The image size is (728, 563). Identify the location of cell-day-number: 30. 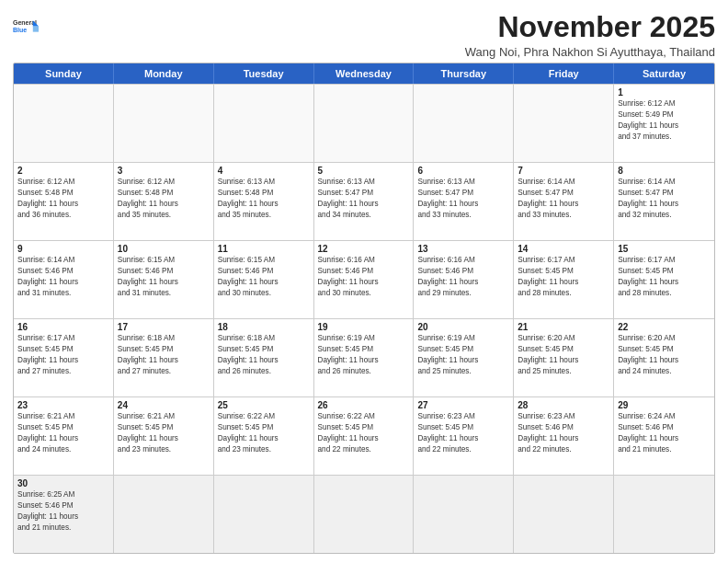
(63, 484).